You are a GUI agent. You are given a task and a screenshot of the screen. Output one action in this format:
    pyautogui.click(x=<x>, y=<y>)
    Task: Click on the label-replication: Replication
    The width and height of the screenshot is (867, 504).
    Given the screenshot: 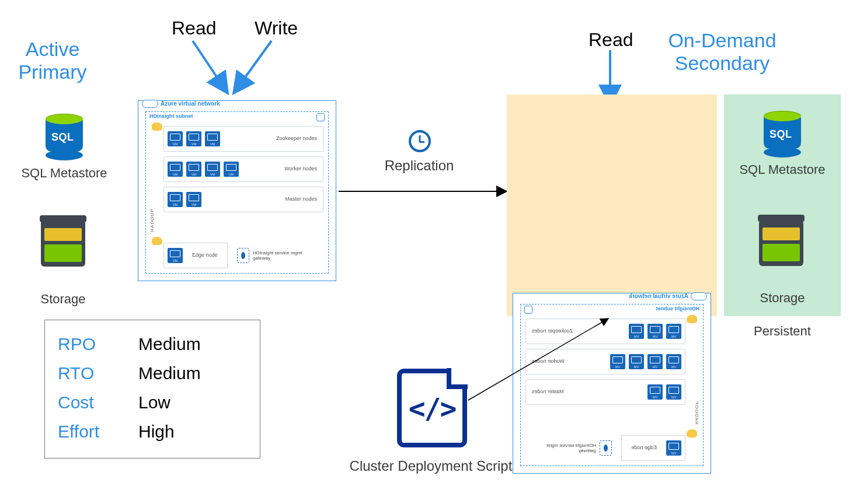 What is the action you would take?
    pyautogui.click(x=419, y=166)
    